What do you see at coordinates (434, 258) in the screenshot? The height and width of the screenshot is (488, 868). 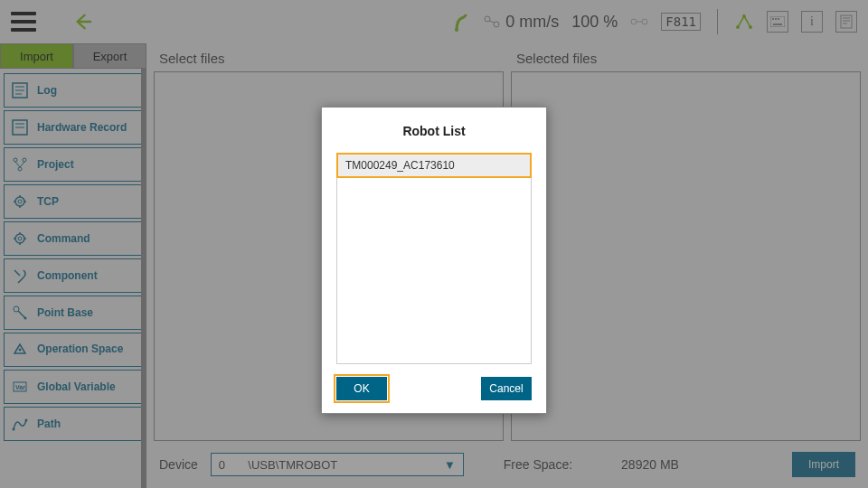 I see `robot-list: TM000249_AC173610` at bounding box center [434, 258].